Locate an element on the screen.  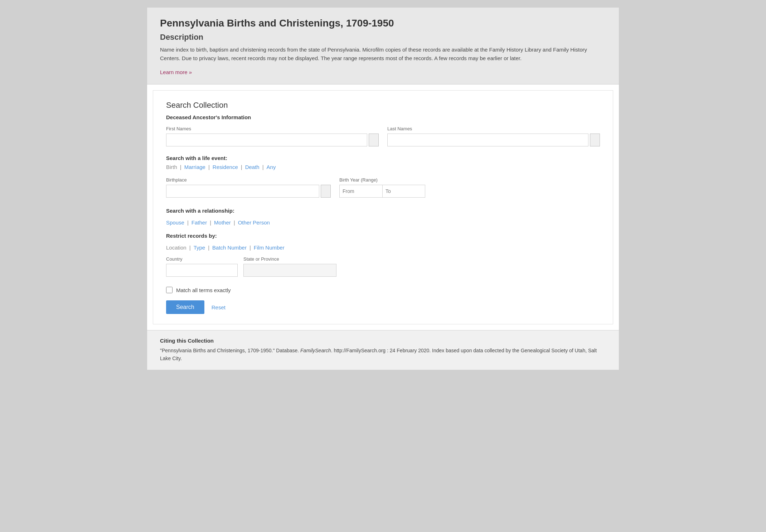
match-exact-checkbox is located at coordinates (169, 290).